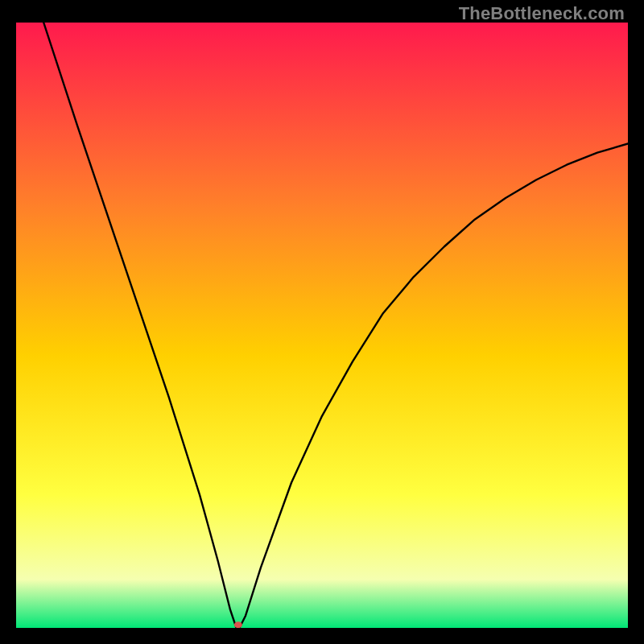 The height and width of the screenshot is (644, 644). What do you see at coordinates (542, 14) in the screenshot?
I see `watermark-text: TheBottleneck.com` at bounding box center [542, 14].